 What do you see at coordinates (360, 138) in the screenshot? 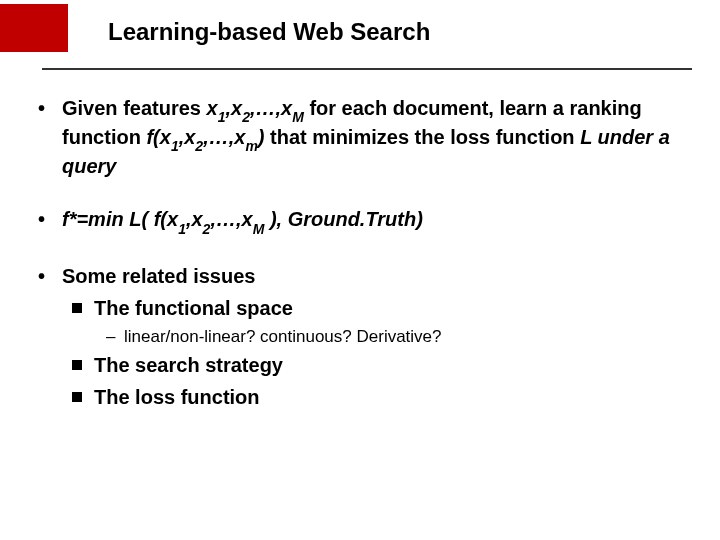
I see `bullet-given-features: Given features x1,x2,…,xM for each docum…` at bounding box center [360, 138].